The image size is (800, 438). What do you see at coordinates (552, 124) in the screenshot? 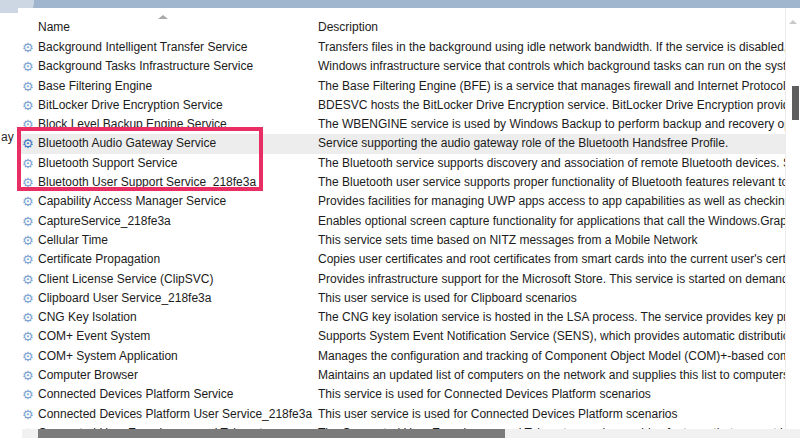
I see `service-description: The WBENGINE service is used by Windows …` at bounding box center [552, 124].